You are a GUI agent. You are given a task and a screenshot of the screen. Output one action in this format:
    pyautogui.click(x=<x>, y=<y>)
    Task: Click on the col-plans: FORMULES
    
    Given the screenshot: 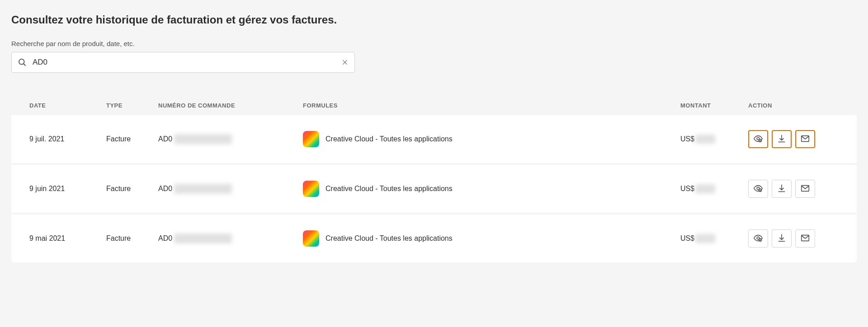 What is the action you would take?
    pyautogui.click(x=492, y=106)
    